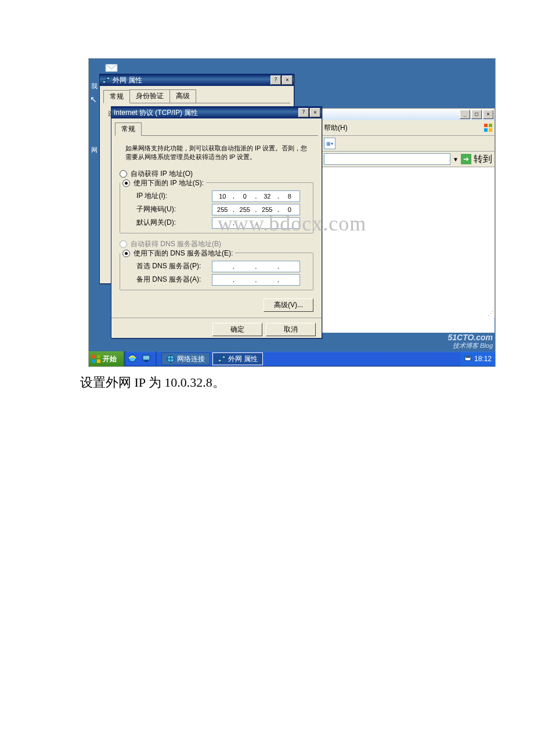  Describe the element at coordinates (291, 330) in the screenshot. I see `cancel-button: 取消` at that location.